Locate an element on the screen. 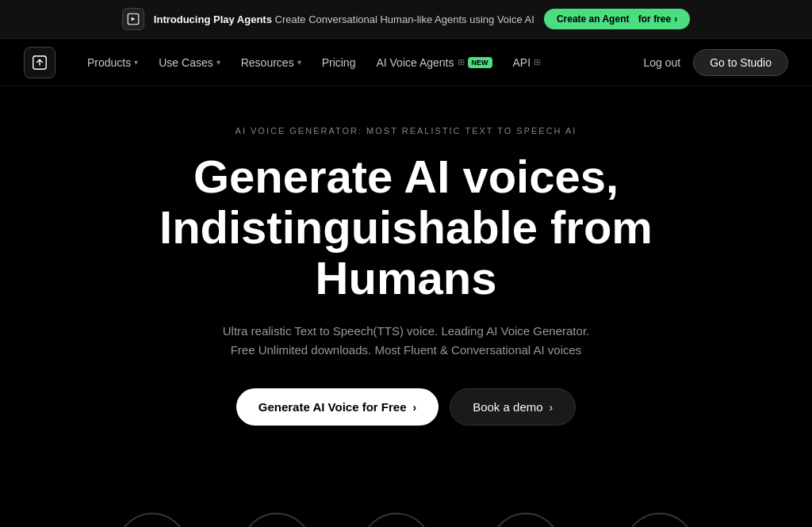 This screenshot has width=812, height=527. nav-links: Products ▾ Use Cases ▾ Resources ▾ Prici… is located at coordinates (314, 63).